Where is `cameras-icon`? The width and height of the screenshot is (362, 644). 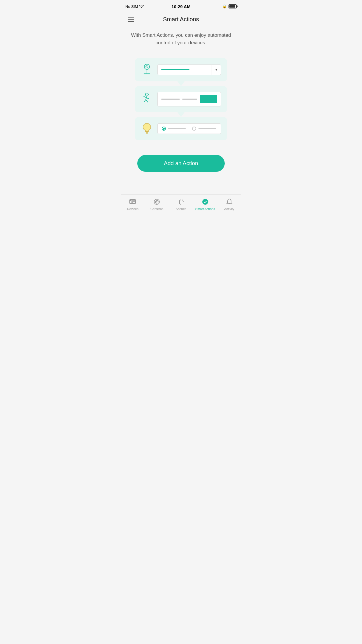
cameras-icon is located at coordinates (157, 202).